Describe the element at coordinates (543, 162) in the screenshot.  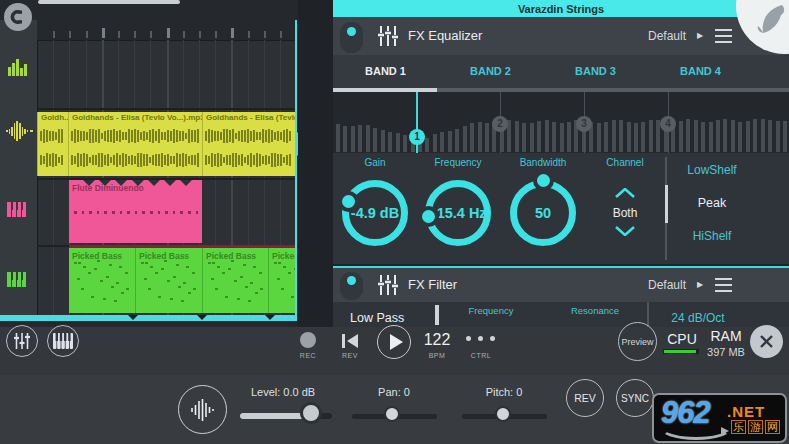
I see `bandwidth-label: Bandwidth` at that location.